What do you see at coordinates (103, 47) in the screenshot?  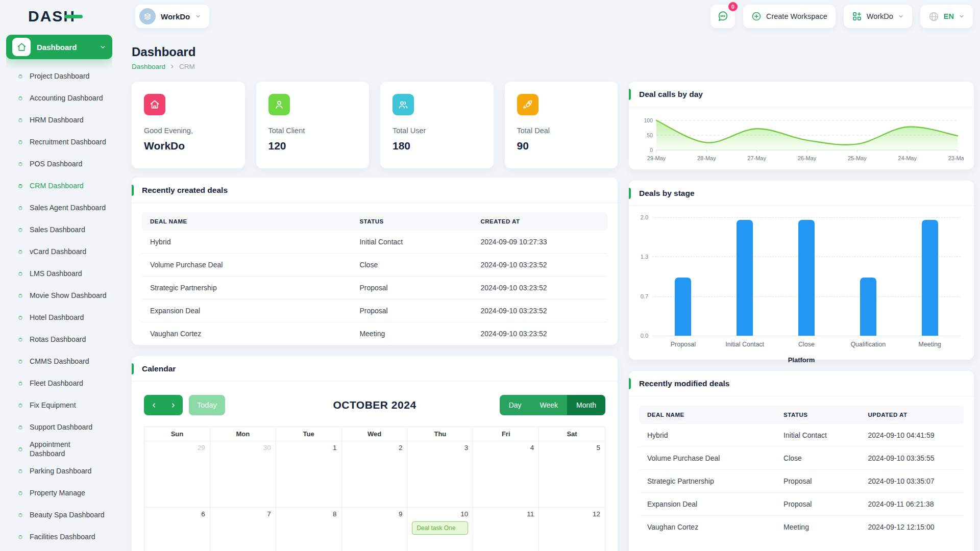 I see `chevron-down-icon` at bounding box center [103, 47].